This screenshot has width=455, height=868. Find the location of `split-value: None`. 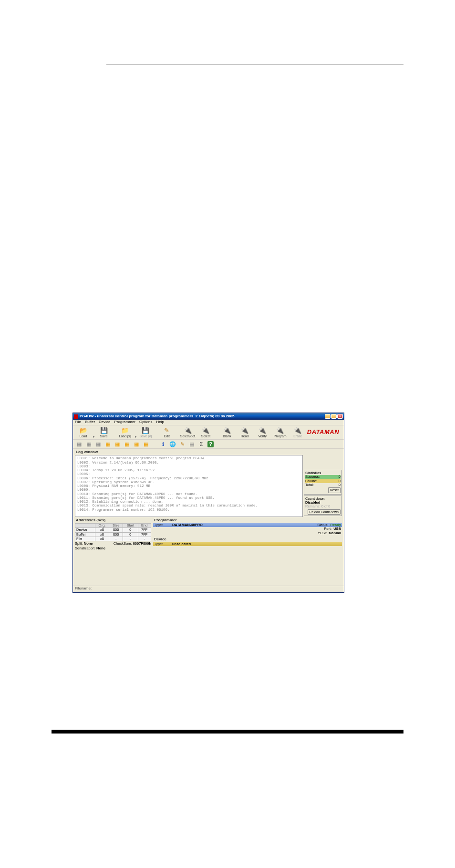

split-value: None is located at coordinates (89, 544).